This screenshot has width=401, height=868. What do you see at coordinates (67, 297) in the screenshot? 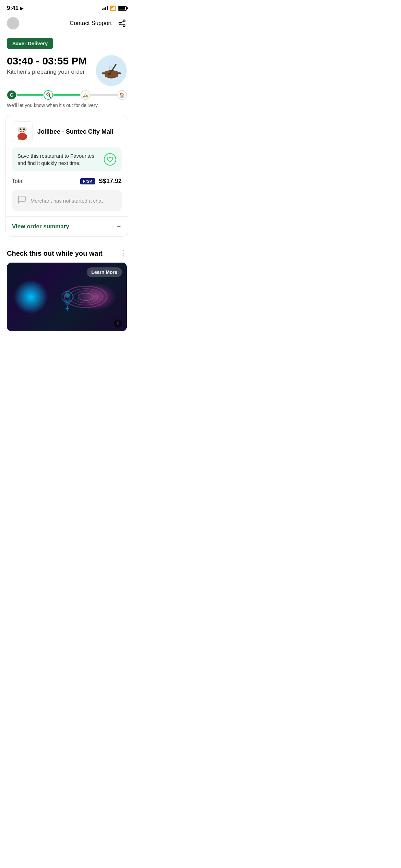
I see `ad-background: Learn More` at bounding box center [67, 297].